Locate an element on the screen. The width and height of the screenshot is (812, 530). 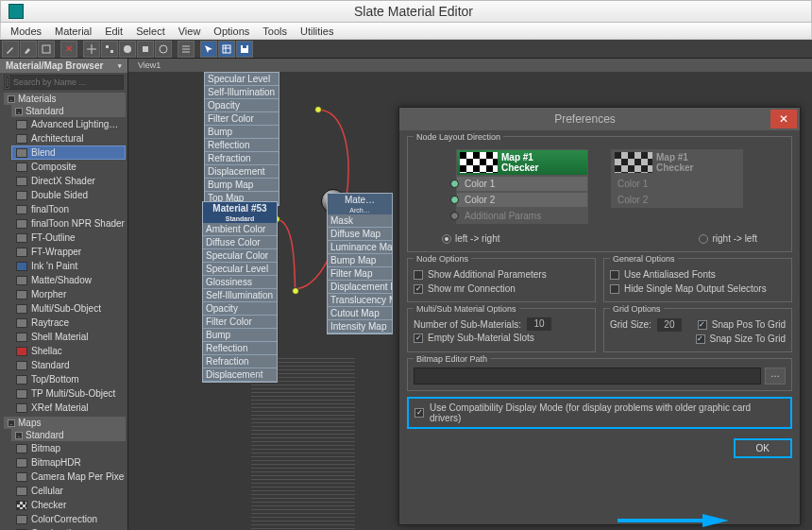
node-slot: Intensity Map is located at coordinates (360, 327).